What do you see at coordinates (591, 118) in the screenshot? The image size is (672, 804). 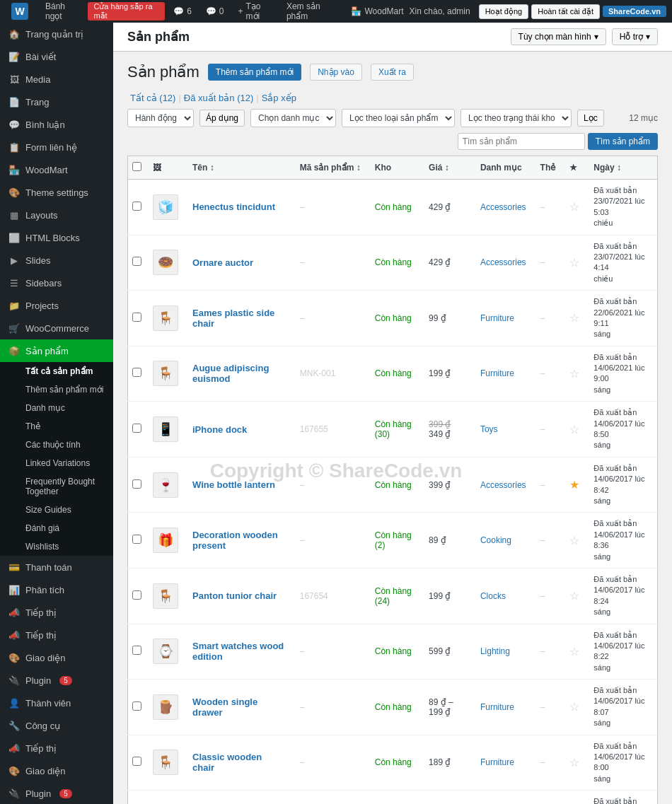 I see `filter-button: Lọc` at bounding box center [591, 118].